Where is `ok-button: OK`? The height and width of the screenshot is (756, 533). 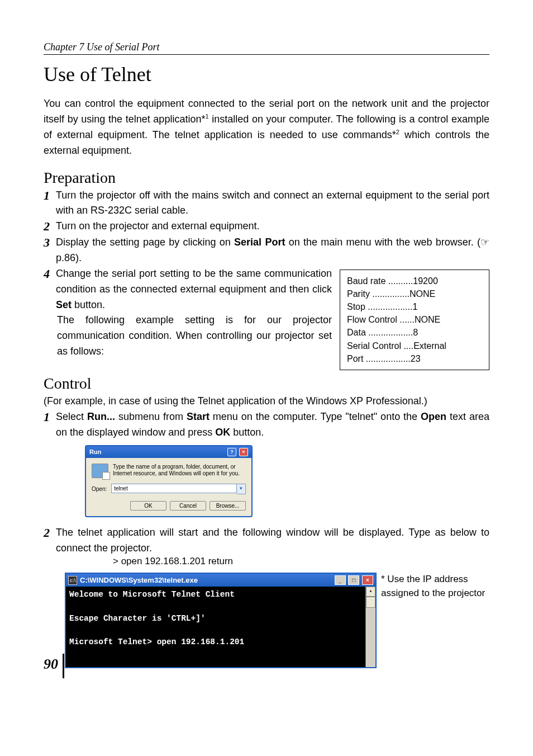
ok-button: OK is located at coordinates (149, 505).